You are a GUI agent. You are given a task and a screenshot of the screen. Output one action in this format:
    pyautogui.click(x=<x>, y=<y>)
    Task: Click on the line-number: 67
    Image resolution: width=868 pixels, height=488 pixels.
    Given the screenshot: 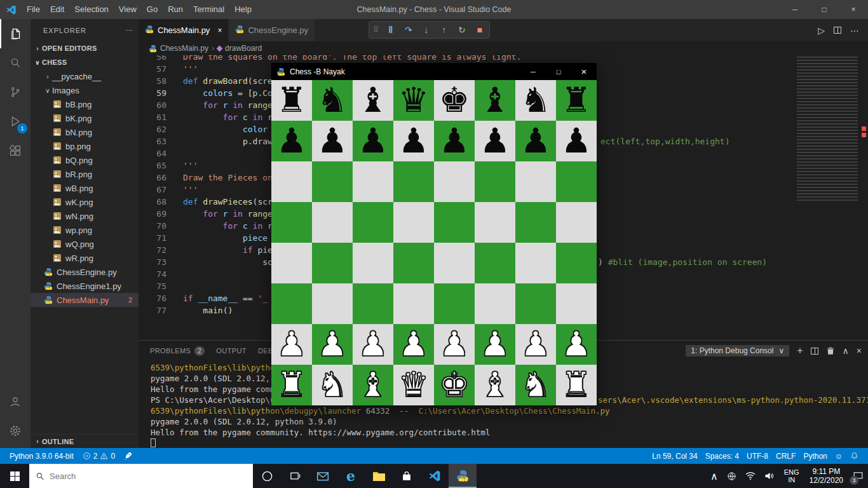 What is the action you would take?
    pyautogui.click(x=153, y=189)
    